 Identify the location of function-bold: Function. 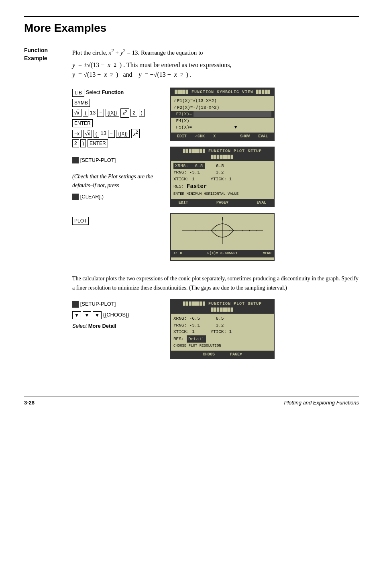
(112, 92).